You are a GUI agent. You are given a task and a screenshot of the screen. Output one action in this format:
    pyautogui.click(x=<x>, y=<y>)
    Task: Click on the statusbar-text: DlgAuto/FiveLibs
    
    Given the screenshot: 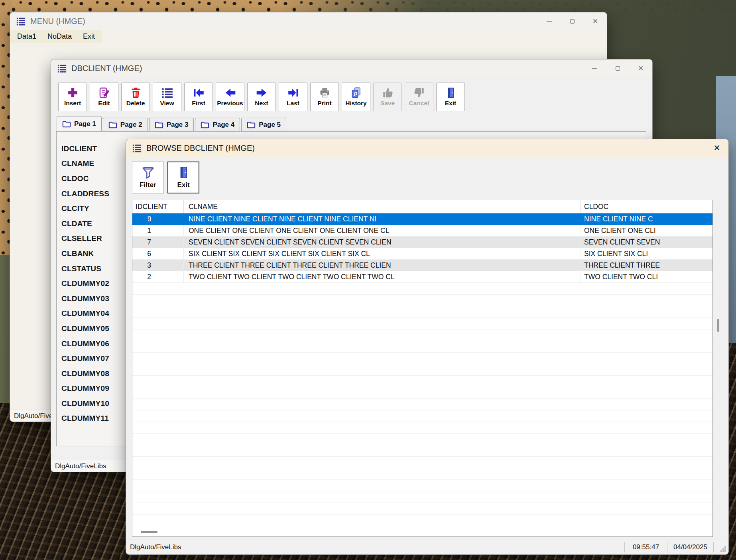 What is the action you would take?
    pyautogui.click(x=155, y=547)
    